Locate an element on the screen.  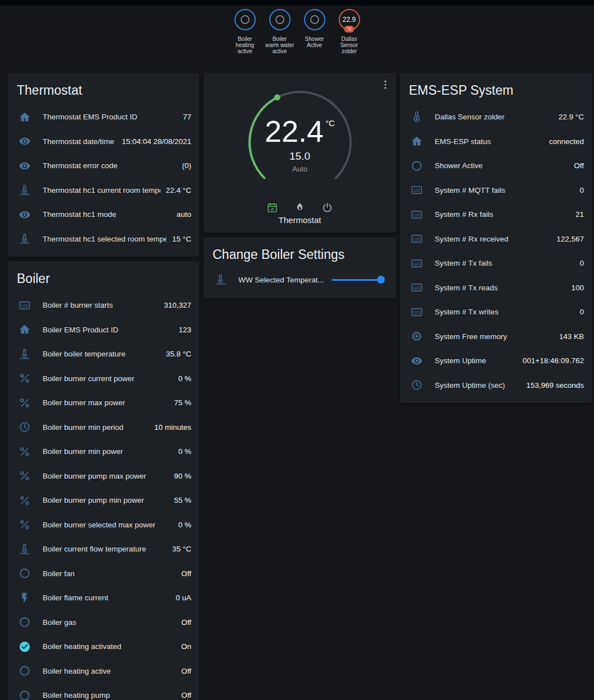
entity-row: 123Boiler # burner starts310,327 is located at coordinates (103, 305).